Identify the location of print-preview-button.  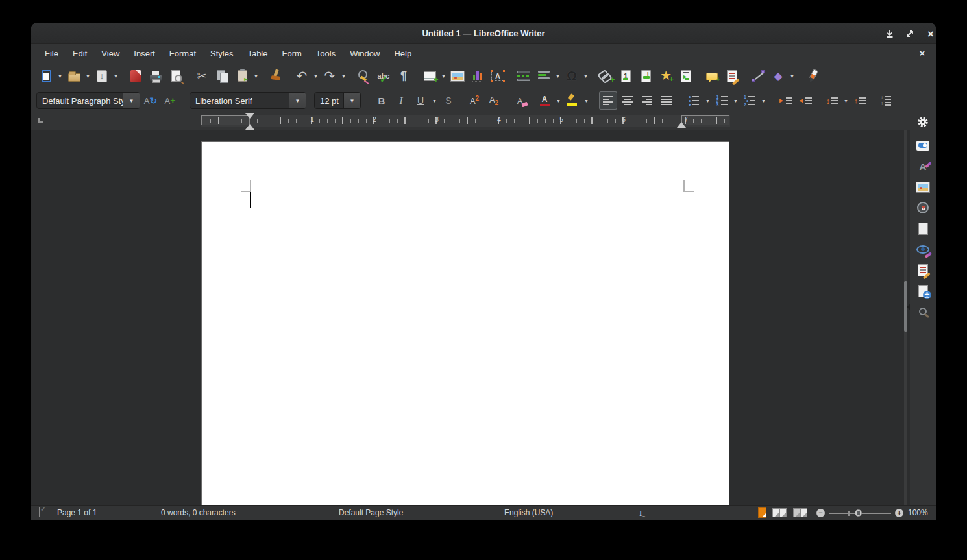
(176, 76).